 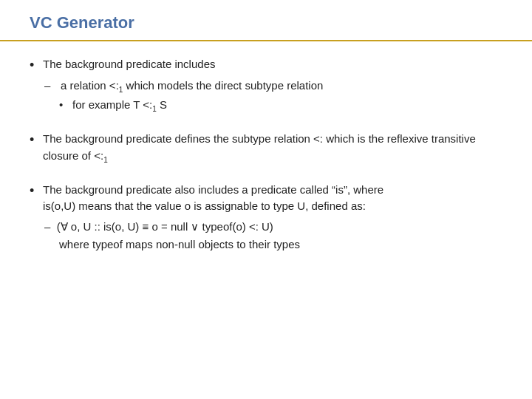 I want to click on bullet-1-text: The background predicate includes, so click(x=273, y=65).